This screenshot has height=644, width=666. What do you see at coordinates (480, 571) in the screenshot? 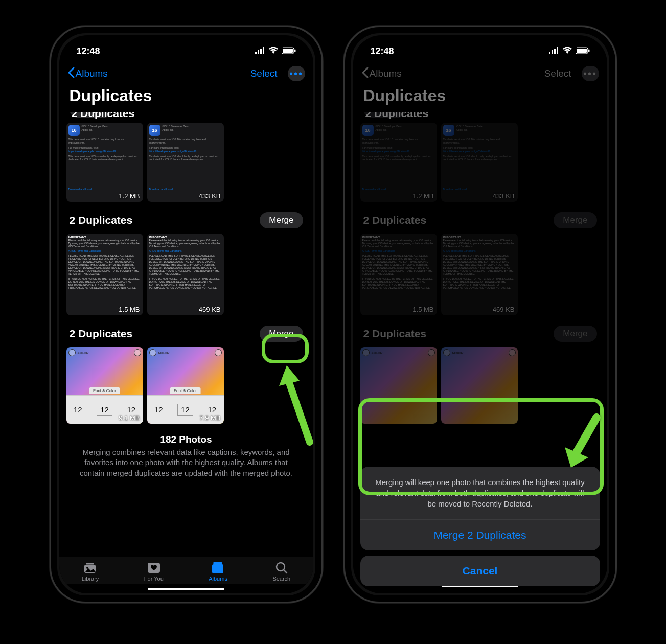
I see `cancel-button: Cancel` at bounding box center [480, 571].